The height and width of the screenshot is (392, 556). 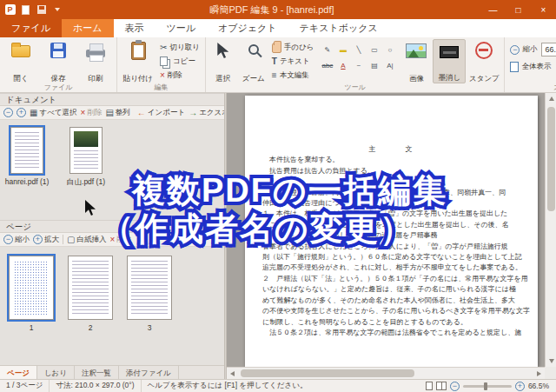 I want to click on text-tool-button: T テキスト, so click(x=294, y=61).